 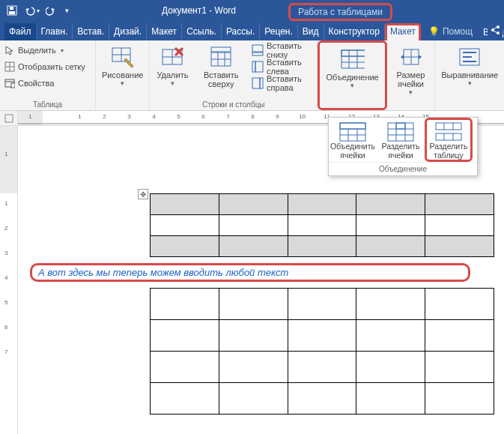 I want to click on select-button: Выделить▾, so click(x=45, y=50).